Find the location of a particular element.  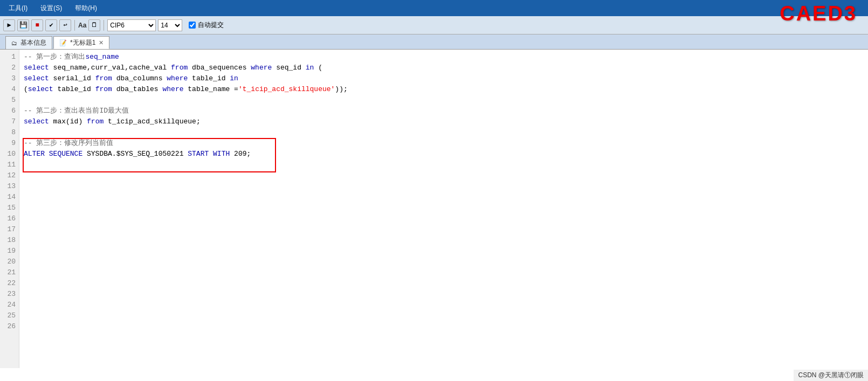

save-button: 💾 is located at coordinates (23, 25).